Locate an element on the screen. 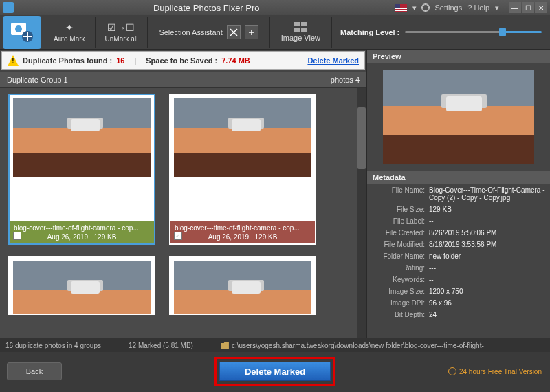  metadata-row: Folder Name:new folder is located at coordinates (459, 256).